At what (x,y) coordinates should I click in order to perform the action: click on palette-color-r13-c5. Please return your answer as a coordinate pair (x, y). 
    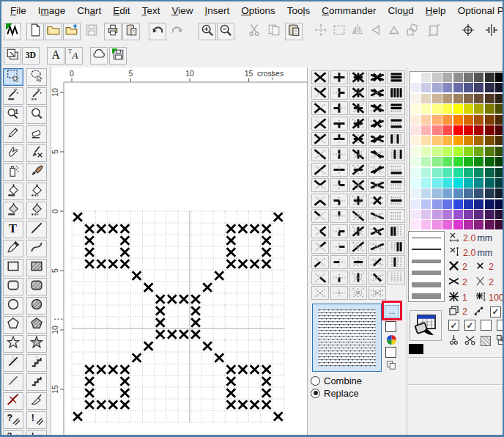
    Looking at the image, I should click on (459, 204).